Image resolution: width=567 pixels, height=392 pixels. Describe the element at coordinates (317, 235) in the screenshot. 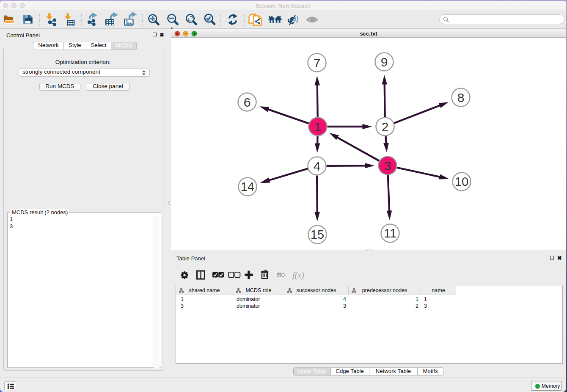

I see `svg-text: 15` at that location.